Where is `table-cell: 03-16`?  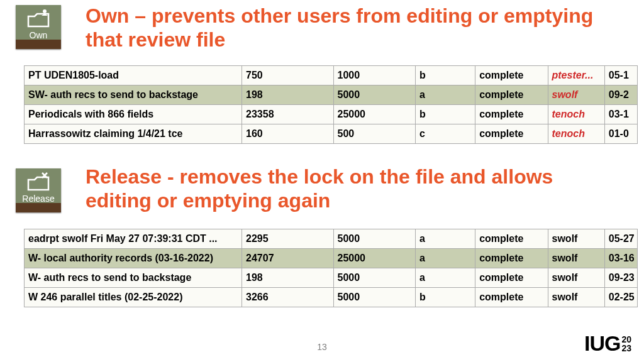 table-cell: 03-16 is located at coordinates (621, 259).